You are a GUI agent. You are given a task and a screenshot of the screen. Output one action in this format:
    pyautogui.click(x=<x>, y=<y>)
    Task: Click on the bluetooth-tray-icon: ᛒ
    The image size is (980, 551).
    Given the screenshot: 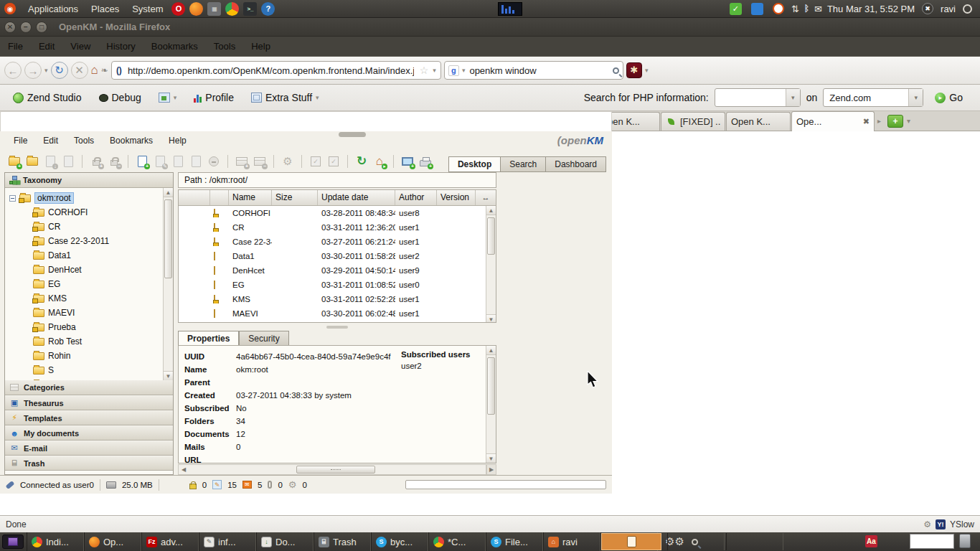 What is the action you would take?
    pyautogui.click(x=806, y=9)
    